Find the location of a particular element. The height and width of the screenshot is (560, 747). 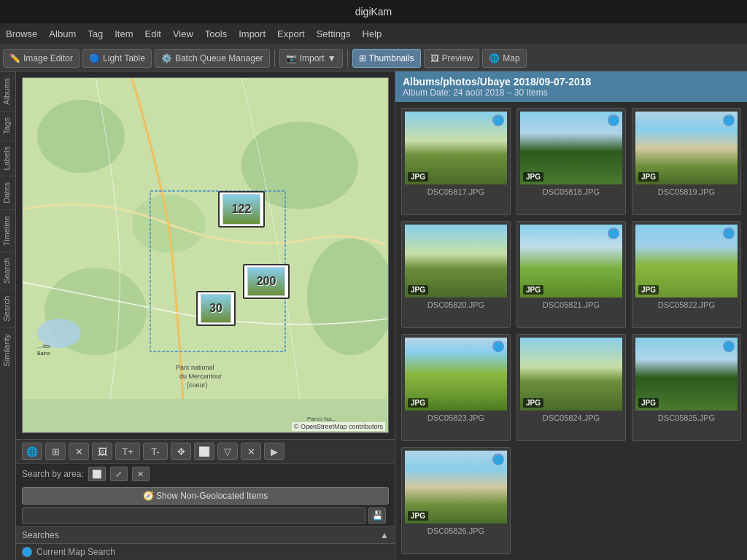

preview-icon: 🖼 is located at coordinates (435, 58).